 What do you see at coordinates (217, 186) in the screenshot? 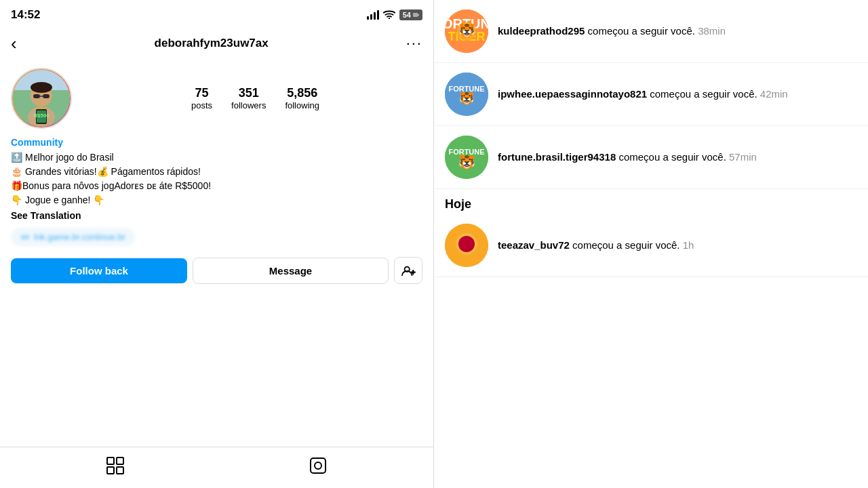
I see `bio-line-3: 🎁Bonus para nôvos jogAdorᴇs ᴅᴇ áte R$500…` at bounding box center [217, 186].